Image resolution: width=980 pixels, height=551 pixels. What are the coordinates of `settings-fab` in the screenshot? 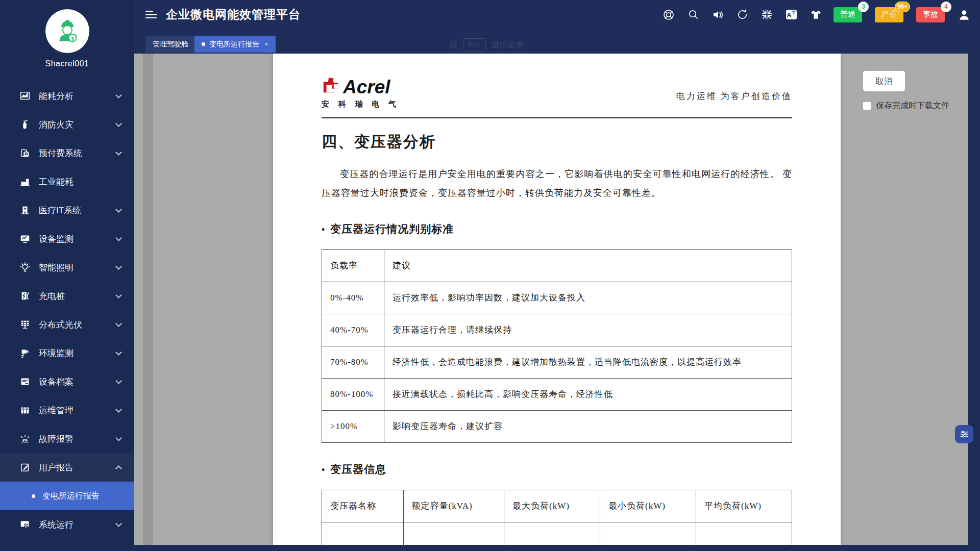 It's located at (964, 434).